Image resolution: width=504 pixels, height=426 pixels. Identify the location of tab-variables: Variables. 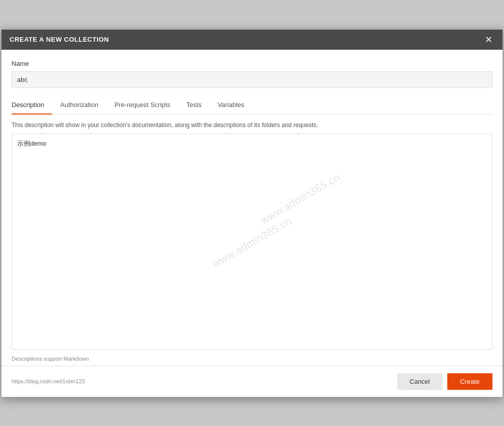
(231, 105).